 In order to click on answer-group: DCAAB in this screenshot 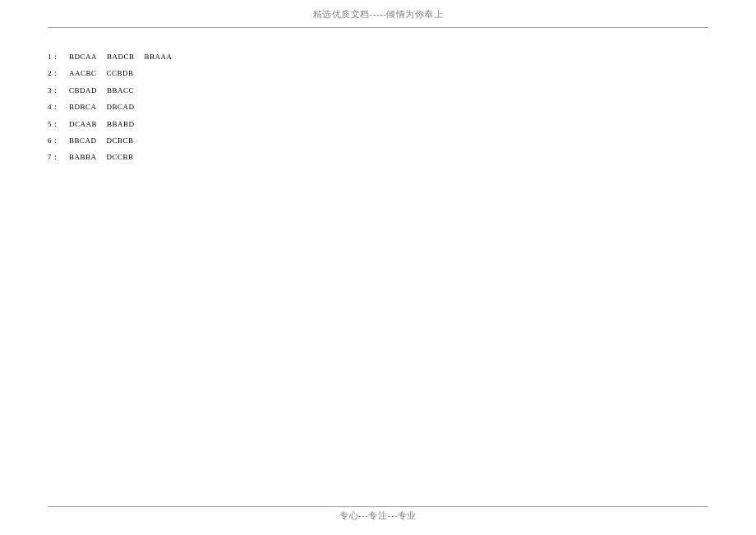, I will do `click(83, 124)`.